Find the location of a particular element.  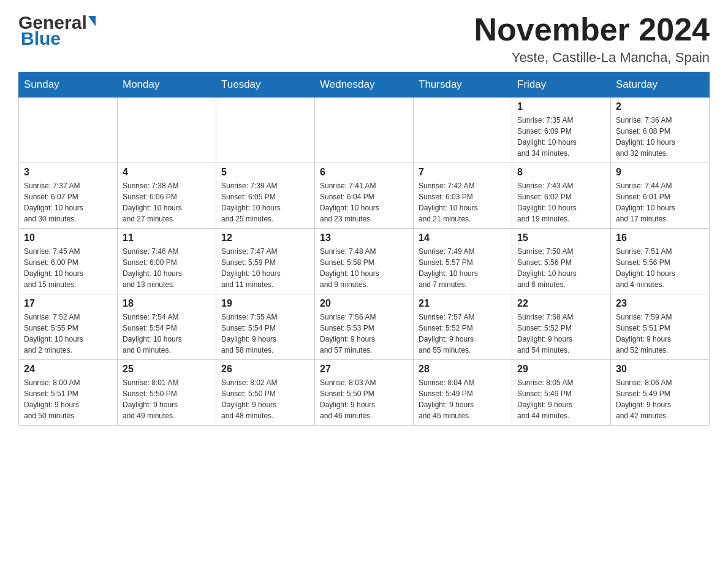

day-number: 25 is located at coordinates (167, 369).